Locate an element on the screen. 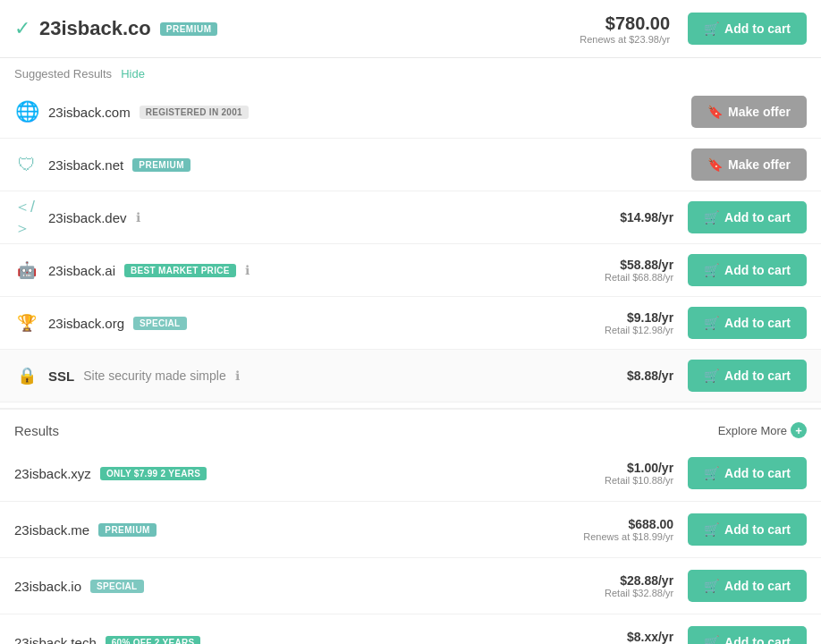 The width and height of the screenshot is (821, 644). result-left-xyz: 23isback.xyz ONLY $7.99 2 YEARS is located at coordinates (111, 474).